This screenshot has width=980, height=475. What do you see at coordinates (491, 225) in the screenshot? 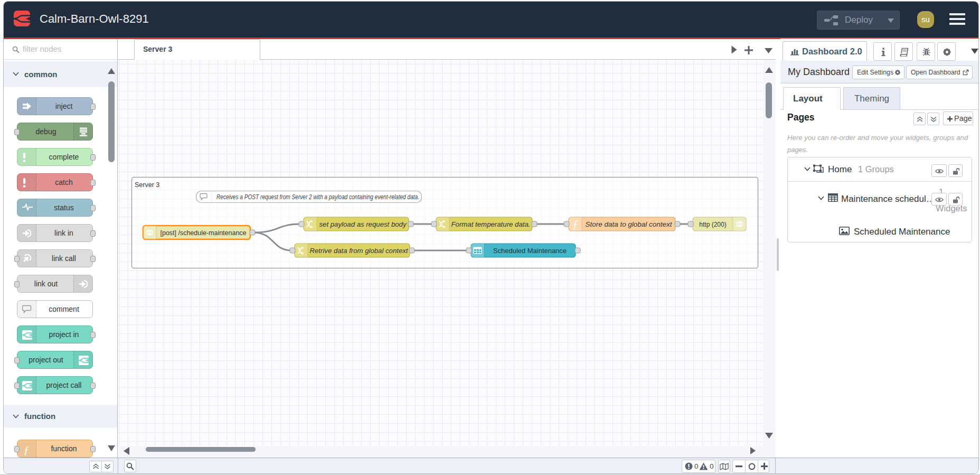
I see `svg-text: Format temperature data.` at bounding box center [491, 225].